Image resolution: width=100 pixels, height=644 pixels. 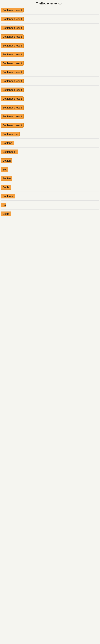 What do you see at coordinates (50, 143) in the screenshot?
I see `list-item: Bottlene` at bounding box center [50, 143].